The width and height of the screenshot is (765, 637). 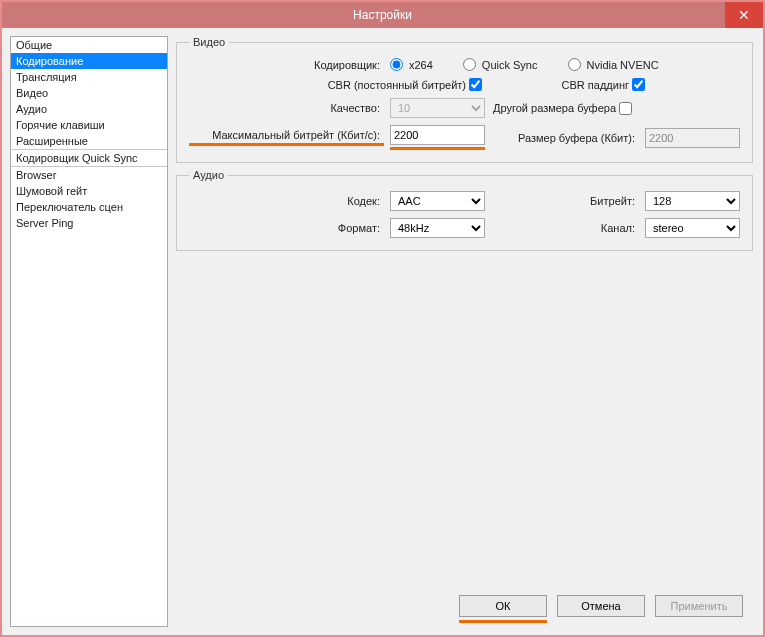 What do you see at coordinates (464, 210) in the screenshot?
I see `audio-group: Аудио Кодек: AAC Битрейт: 128` at bounding box center [464, 210].